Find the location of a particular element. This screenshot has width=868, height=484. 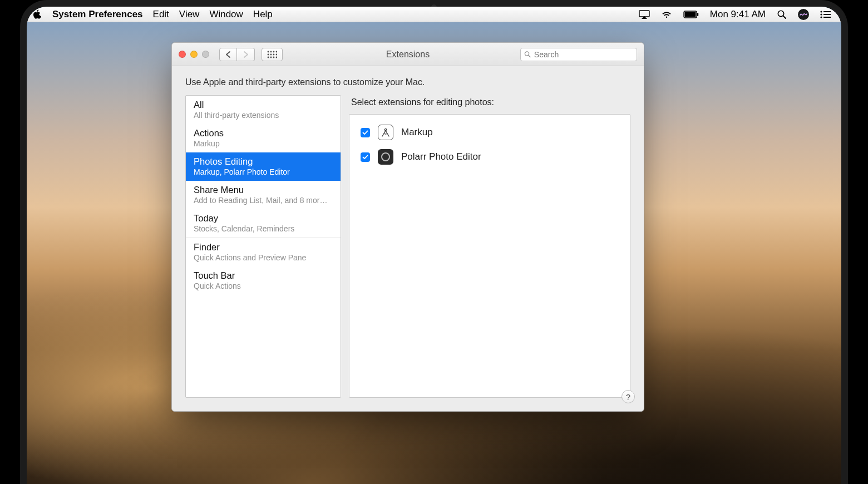

minimize-button is located at coordinates (194, 55).